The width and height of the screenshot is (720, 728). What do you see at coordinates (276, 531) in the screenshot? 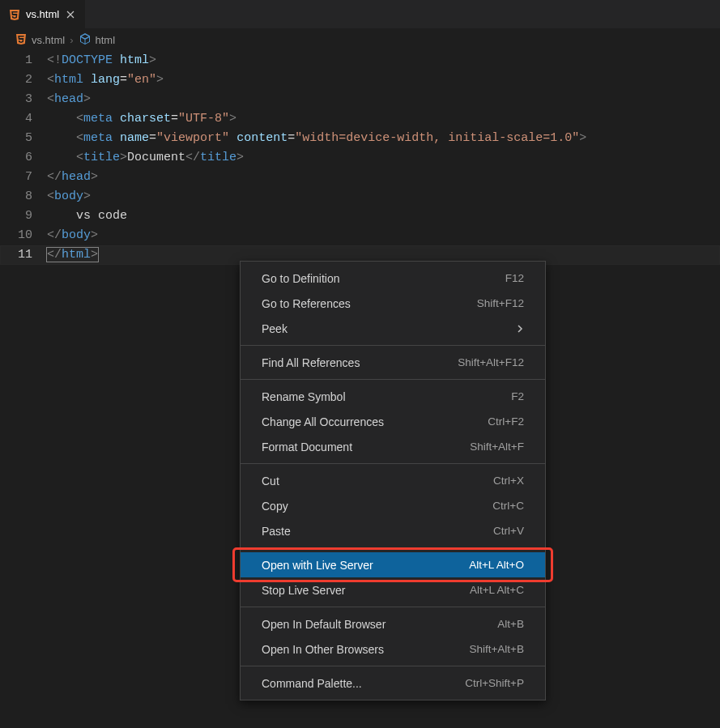
I see `menu-item-label: Paste` at bounding box center [276, 531].